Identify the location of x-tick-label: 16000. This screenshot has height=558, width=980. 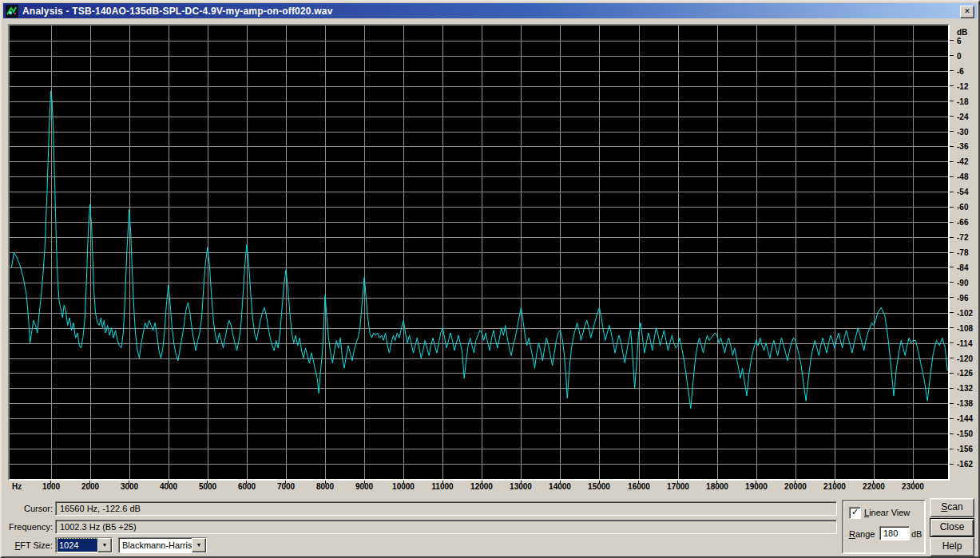
(639, 487).